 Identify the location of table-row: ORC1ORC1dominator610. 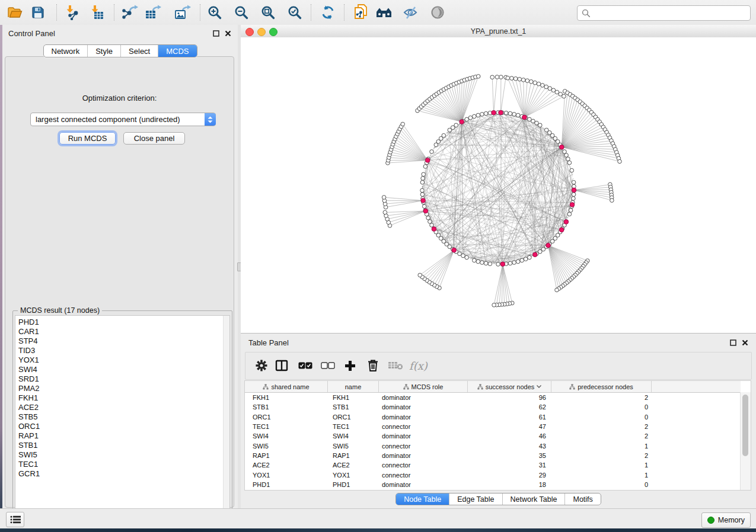
(493, 417).